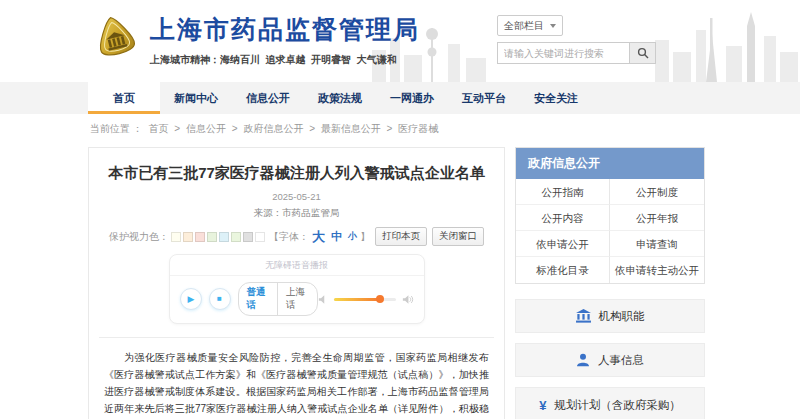  Describe the element at coordinates (610, 164) in the screenshot. I see `gov-info-panel-title: 政府信息公开` at that location.